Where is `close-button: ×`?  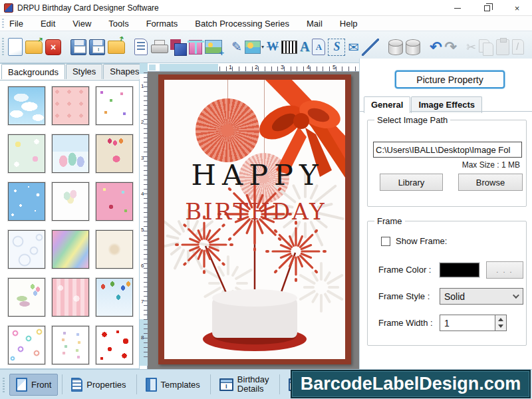
close-button: × is located at coordinates (517, 8).